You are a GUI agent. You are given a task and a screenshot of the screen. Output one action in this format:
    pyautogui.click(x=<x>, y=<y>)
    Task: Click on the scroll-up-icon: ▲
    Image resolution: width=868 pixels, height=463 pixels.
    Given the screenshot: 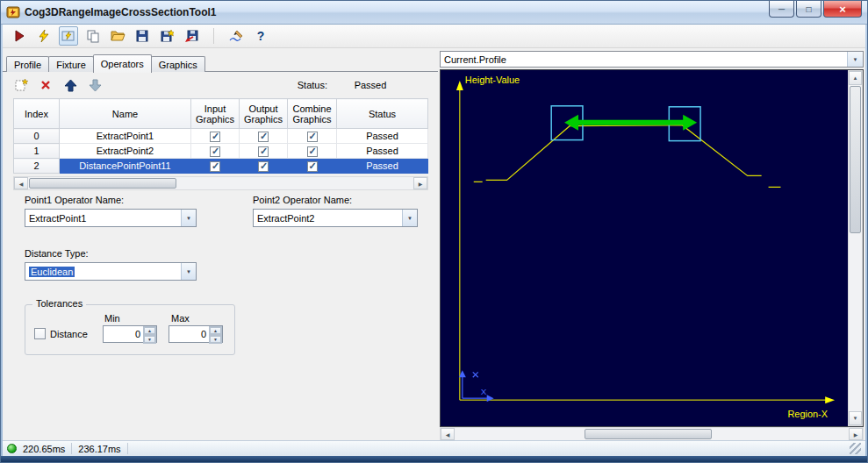 What is the action you would take?
    pyautogui.click(x=855, y=78)
    